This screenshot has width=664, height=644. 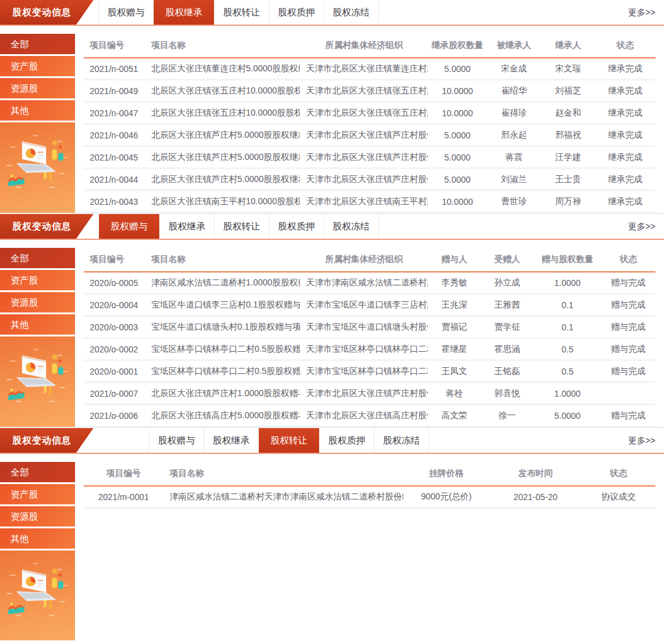 I want to click on table-row: 2021/o-0006北辰区大张庄镇高庄村5.0000股股权赠与...天津市北辰…, so click(x=370, y=416).